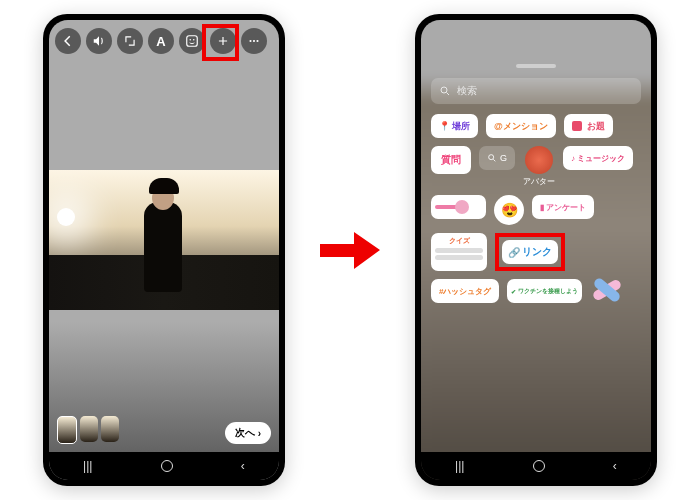 The width and height of the screenshot is (700, 500). I want to click on sticker-quiz: クイズ, so click(459, 252).